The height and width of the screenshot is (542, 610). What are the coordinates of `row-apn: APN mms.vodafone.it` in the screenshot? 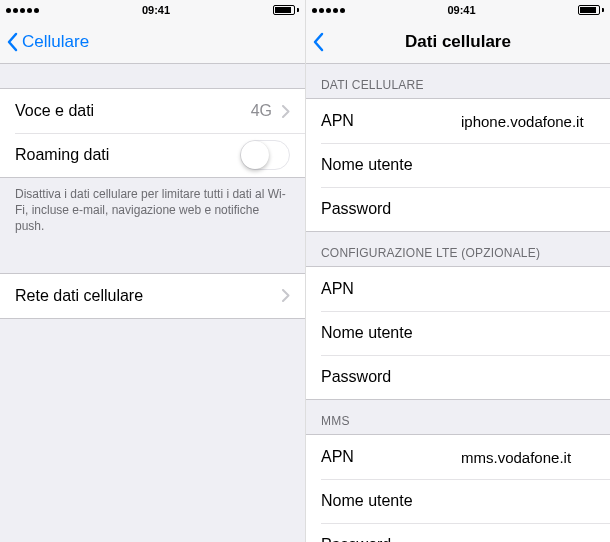 It's located at (458, 457).